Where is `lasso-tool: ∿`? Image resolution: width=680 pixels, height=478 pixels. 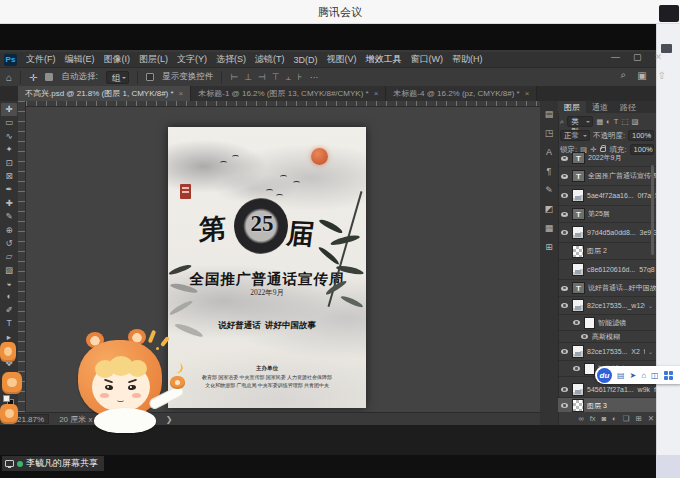
lasso-tool: ∿ is located at coordinates (9, 136).